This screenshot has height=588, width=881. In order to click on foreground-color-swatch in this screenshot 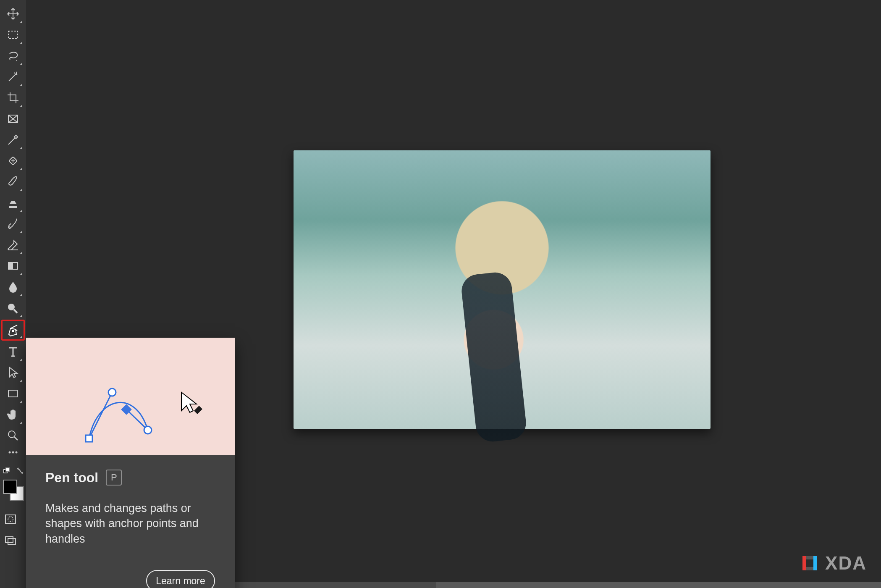, I will do `click(10, 487)`.